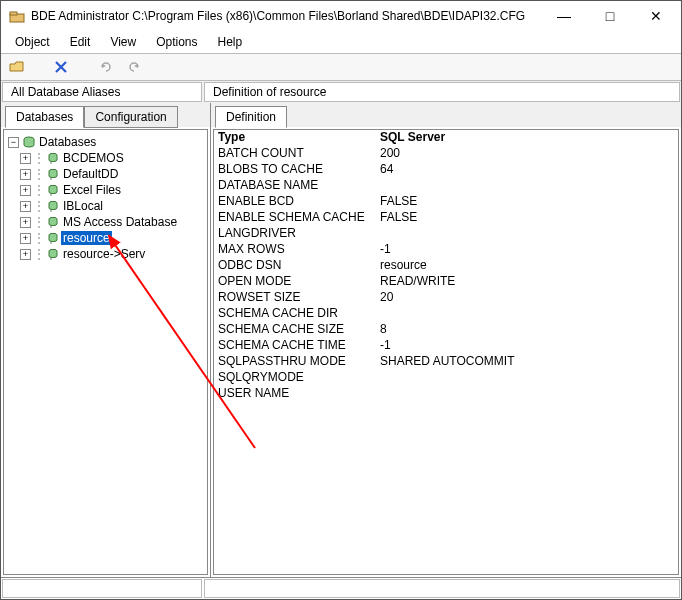  Describe the element at coordinates (17, 67) in the screenshot. I see `open-icon` at that location.